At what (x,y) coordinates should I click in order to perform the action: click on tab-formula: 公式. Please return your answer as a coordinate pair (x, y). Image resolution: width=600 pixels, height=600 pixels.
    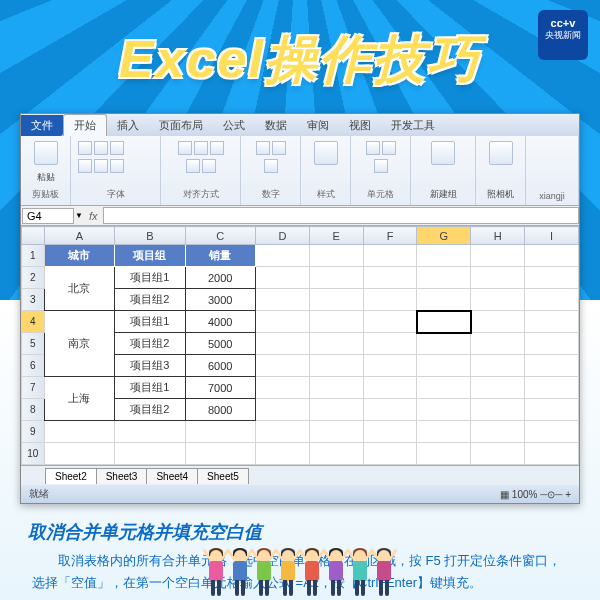
    Looking at the image, I should click on (234, 126).